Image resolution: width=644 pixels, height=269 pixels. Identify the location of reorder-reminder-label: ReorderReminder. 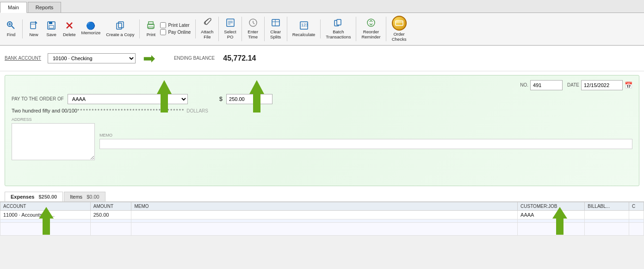
(371, 34).